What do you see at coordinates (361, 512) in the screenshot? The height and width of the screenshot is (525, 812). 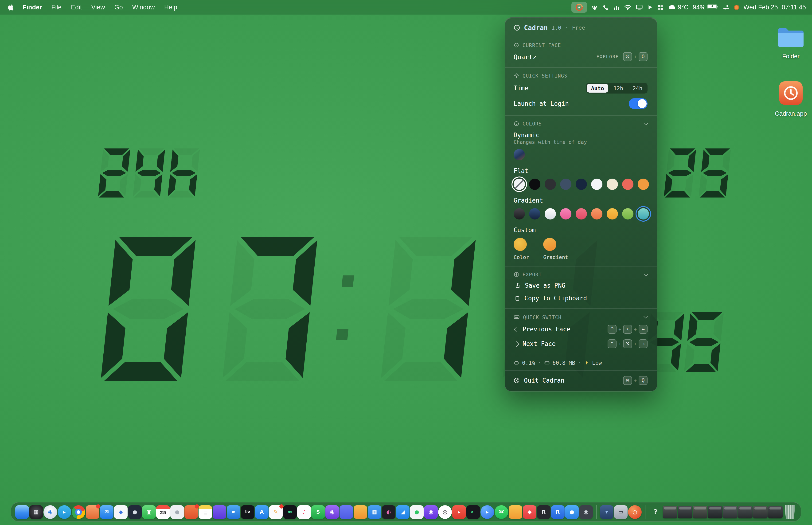 I see `dock-yellow-doc-app` at bounding box center [361, 512].